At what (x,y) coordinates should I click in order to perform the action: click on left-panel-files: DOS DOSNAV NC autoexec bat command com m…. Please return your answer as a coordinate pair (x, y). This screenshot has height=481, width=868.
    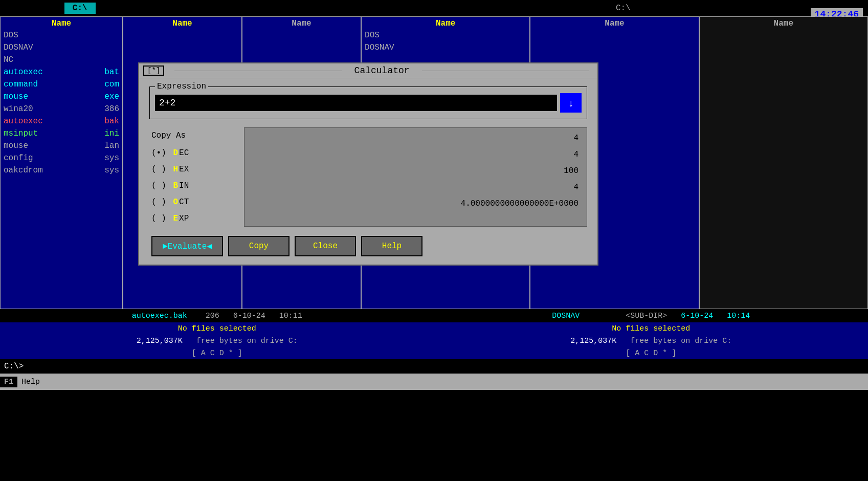
    Looking at the image, I should click on (61, 168).